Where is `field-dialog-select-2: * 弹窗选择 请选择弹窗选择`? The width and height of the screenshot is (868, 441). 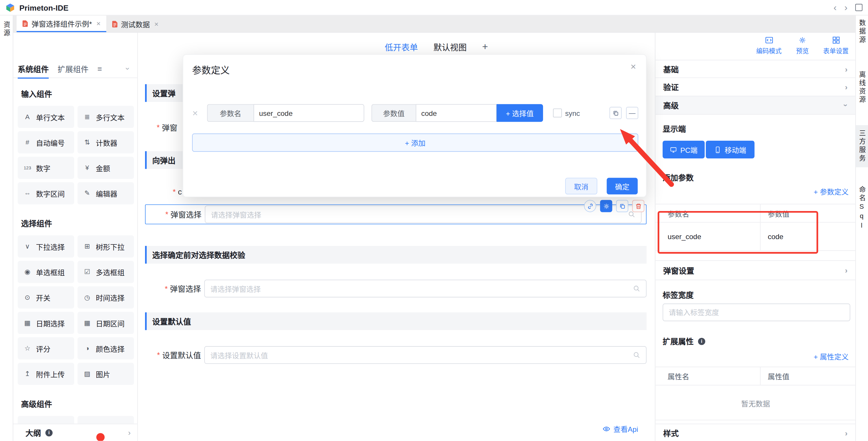 field-dialog-select-2: * 弹窗选择 请选择弹窗选择 is located at coordinates (396, 289).